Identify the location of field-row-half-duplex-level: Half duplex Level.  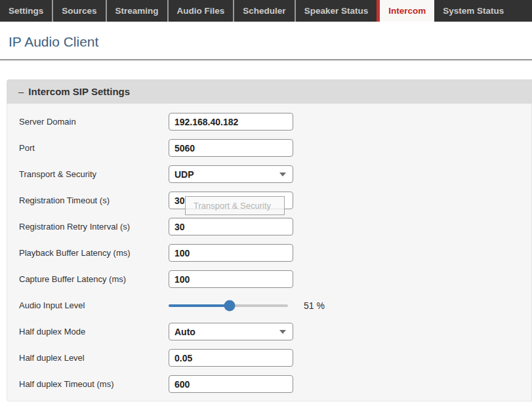
(276, 358).